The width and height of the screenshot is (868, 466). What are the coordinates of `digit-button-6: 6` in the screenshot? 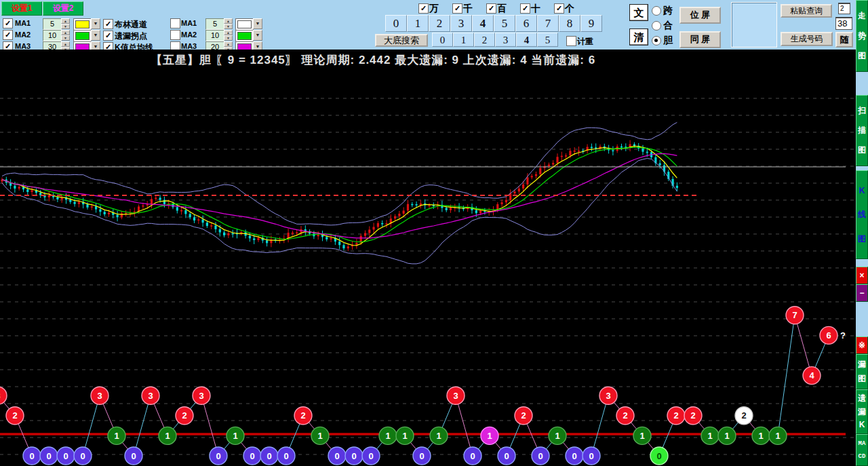 It's located at (526, 23).